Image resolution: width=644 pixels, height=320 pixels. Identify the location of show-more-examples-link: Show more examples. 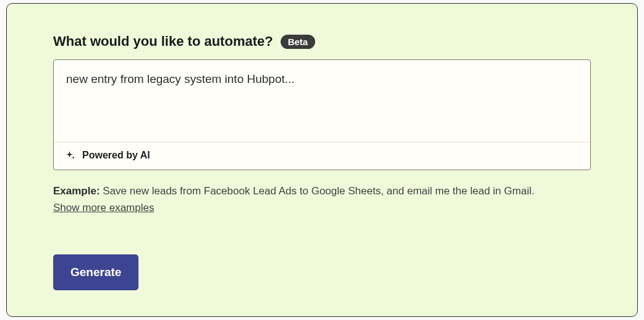
(104, 208).